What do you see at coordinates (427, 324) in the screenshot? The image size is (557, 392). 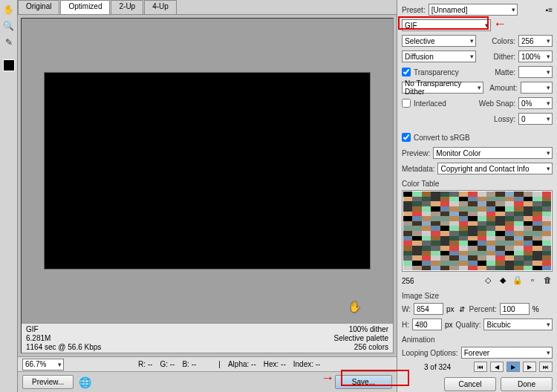 I see `height-field` at bounding box center [427, 324].